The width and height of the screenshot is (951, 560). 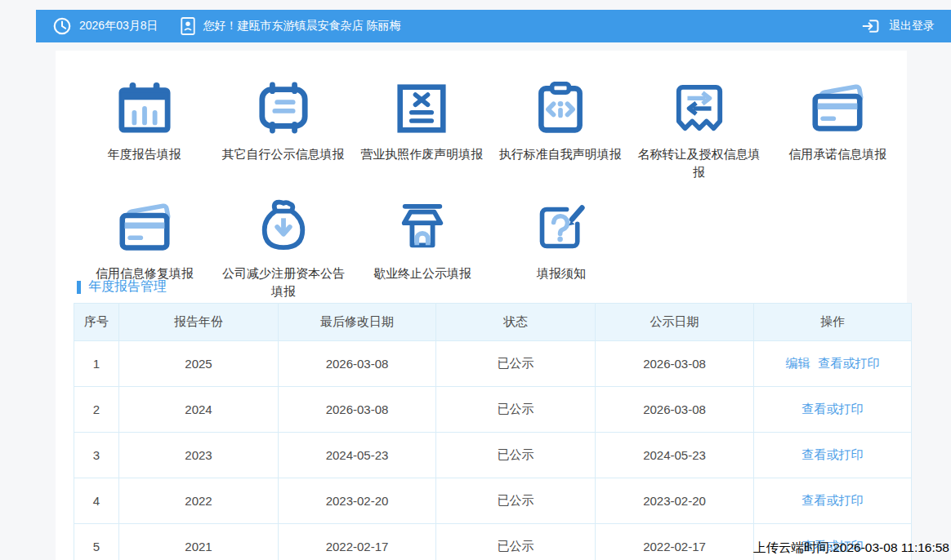 What do you see at coordinates (422, 273) in the screenshot?
I see `menu-item-label: 歇业终止公示填报` at bounding box center [422, 273].